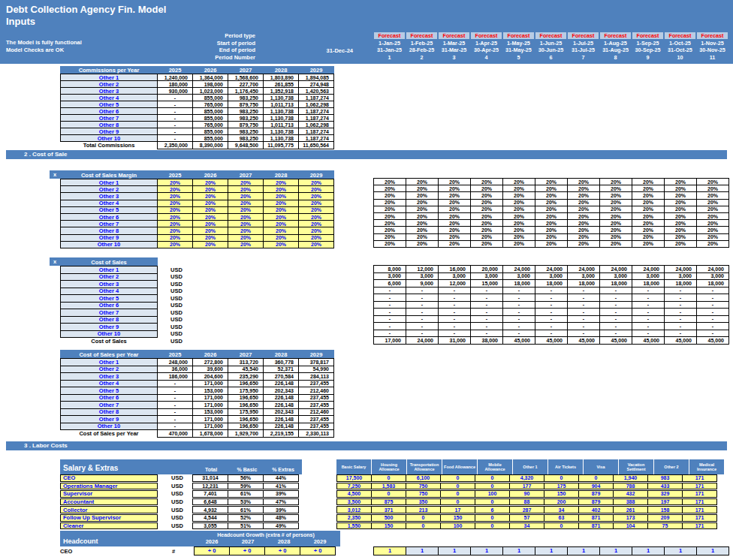 The width and height of the screenshot is (733, 560). I want to click on salary-detail-cell: 432, so click(631, 494).